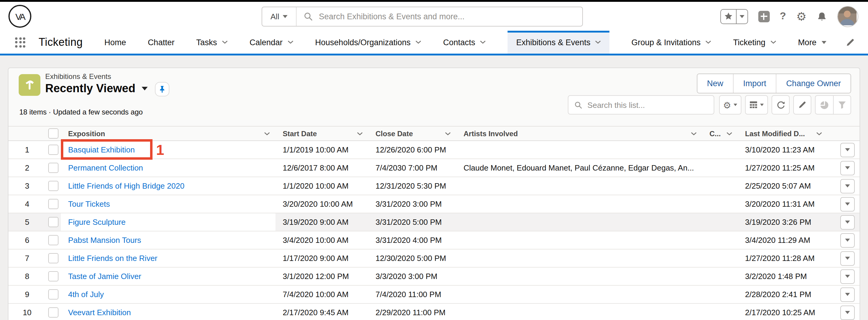  Describe the element at coordinates (755, 42) in the screenshot. I see `tab-ticketing: Ticketing` at that location.